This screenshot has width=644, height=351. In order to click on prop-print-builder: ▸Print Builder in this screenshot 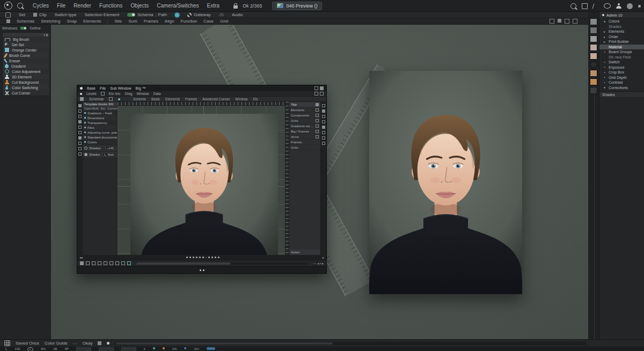, I will do `click(621, 42)`.